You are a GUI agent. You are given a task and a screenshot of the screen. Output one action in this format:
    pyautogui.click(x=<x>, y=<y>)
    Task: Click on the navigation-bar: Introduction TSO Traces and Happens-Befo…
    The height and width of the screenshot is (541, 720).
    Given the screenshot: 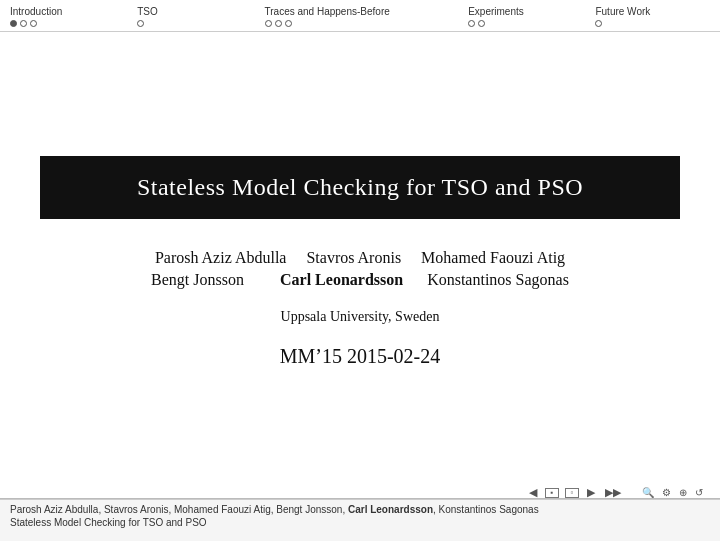 What is the action you would take?
    pyautogui.click(x=360, y=16)
    